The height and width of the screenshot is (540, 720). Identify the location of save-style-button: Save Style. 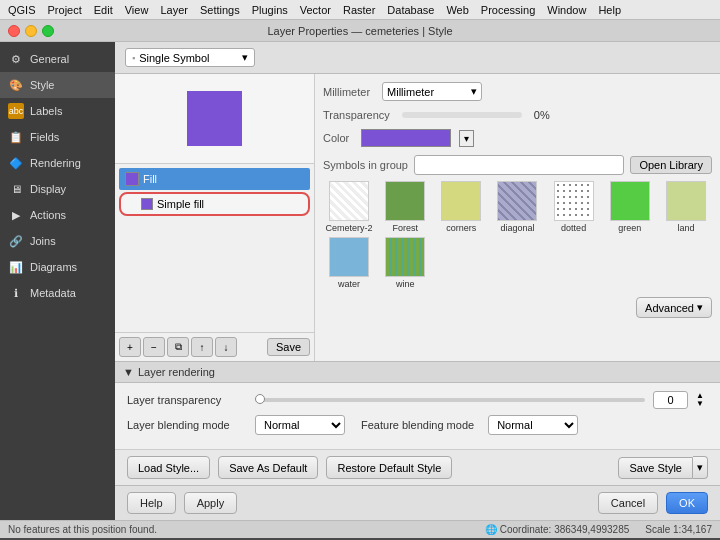
(656, 468).